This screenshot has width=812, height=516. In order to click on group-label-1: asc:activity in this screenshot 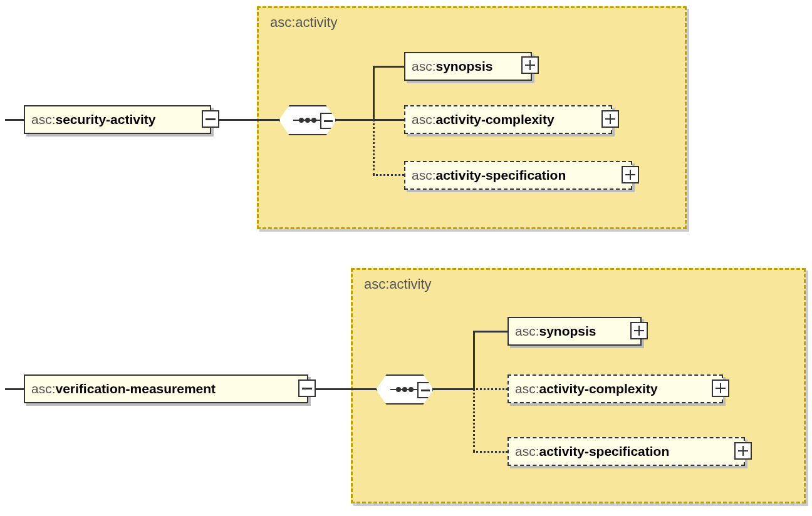, I will do `click(304, 23)`.